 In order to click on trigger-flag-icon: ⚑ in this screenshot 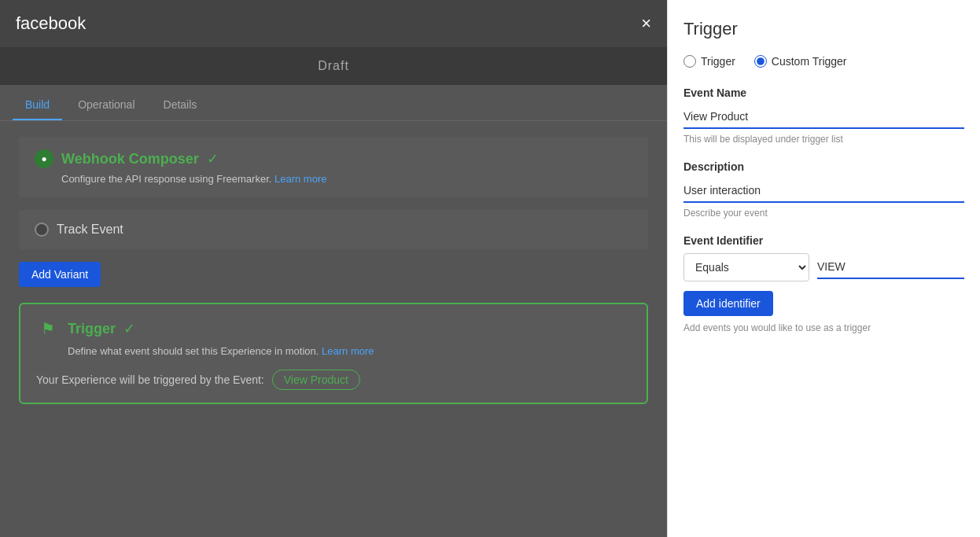, I will do `click(48, 329)`.